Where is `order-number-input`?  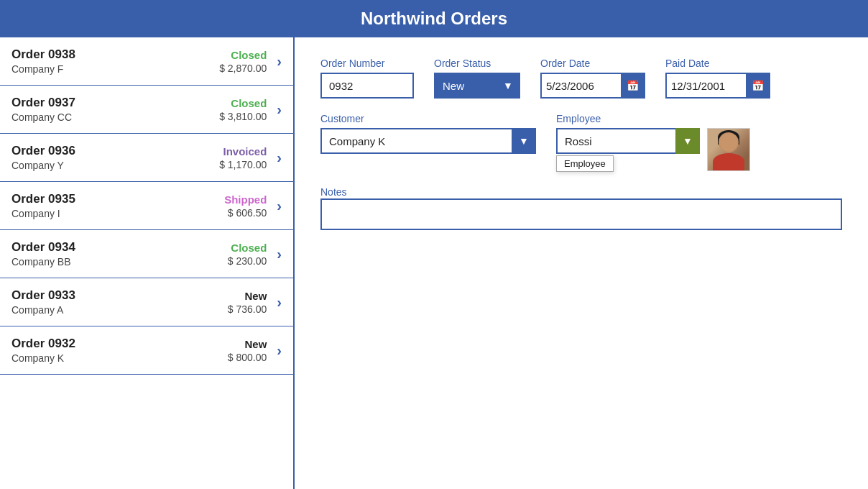 order-number-input is located at coordinates (367, 86).